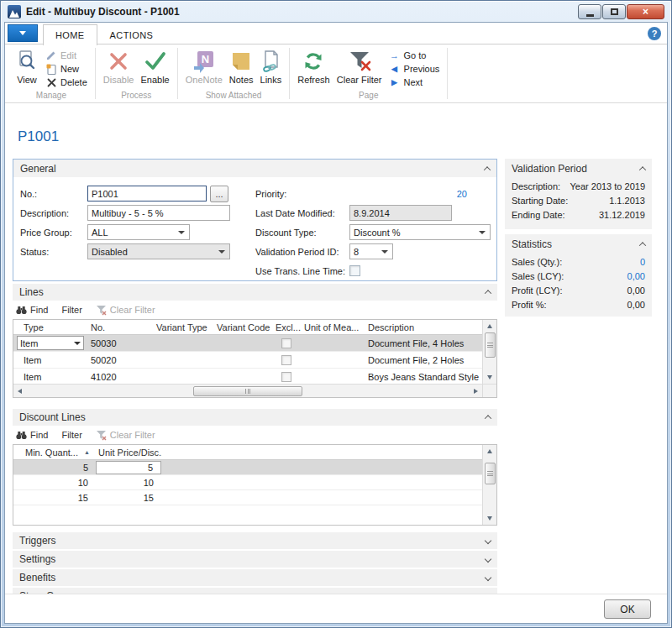 The width and height of the screenshot is (672, 628). Describe the element at coordinates (66, 55) in the screenshot. I see `edit-button: Edit` at that location.